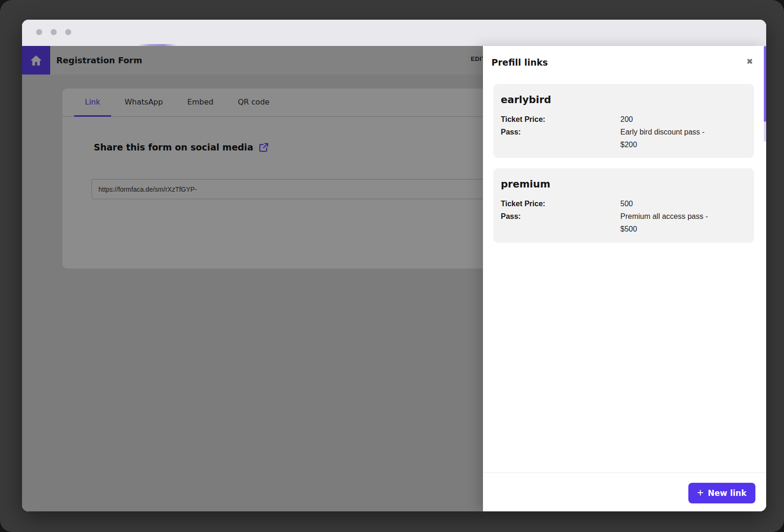 Image resolution: width=784 pixels, height=532 pixels. What do you see at coordinates (624, 121) in the screenshot?
I see `prefill-link-card-earlybird: earlybird Ticket Price: 200 Pass: Early …` at bounding box center [624, 121].